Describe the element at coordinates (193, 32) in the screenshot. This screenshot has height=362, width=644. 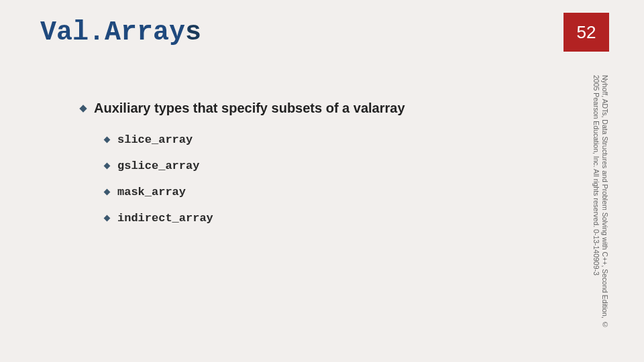
I see `title-suffix: s` at that location.